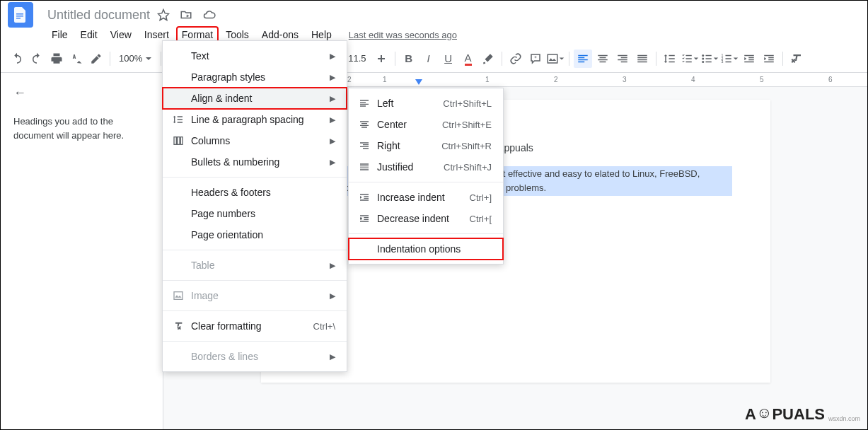 This screenshot has height=430, width=868. I want to click on zoom-select: 100%, so click(136, 58).